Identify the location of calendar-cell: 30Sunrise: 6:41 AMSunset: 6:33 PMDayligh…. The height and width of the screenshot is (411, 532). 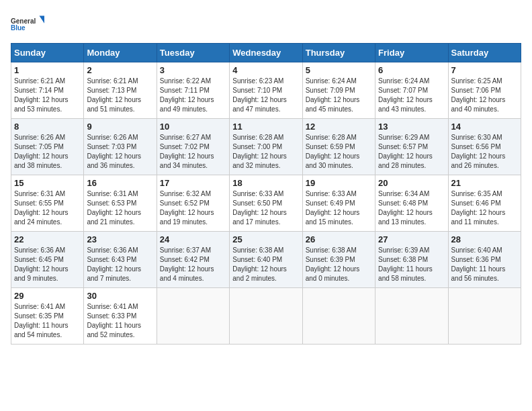
(120, 316).